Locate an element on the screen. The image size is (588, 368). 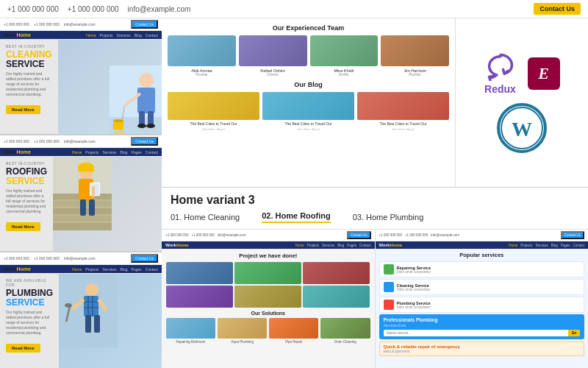
blog-meta-2: John Doe • Aug 5 is located at coordinates (309, 130).